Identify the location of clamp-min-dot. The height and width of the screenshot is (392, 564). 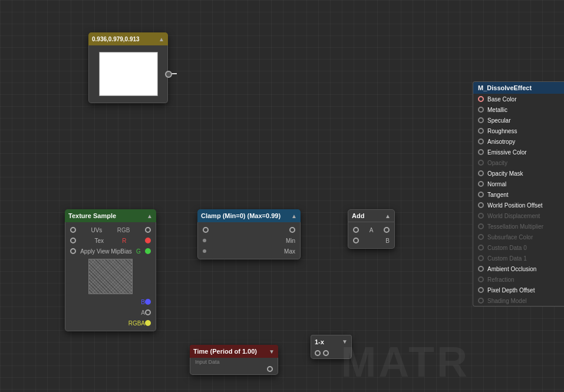
(205, 241).